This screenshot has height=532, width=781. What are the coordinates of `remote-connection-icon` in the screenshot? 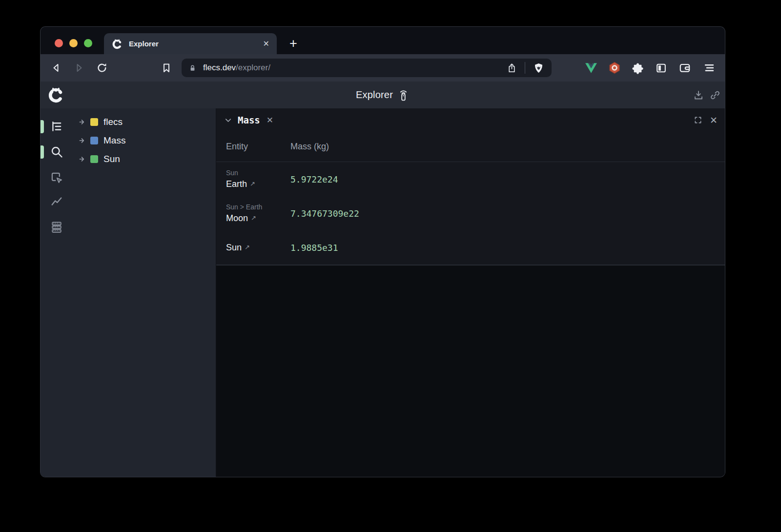 It's located at (403, 95).